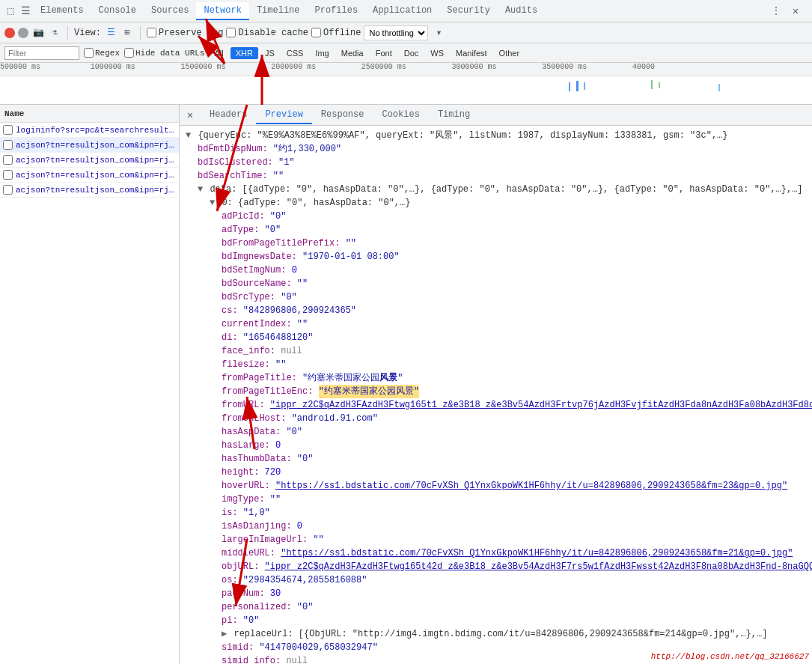 This screenshot has height=664, width=812. I want to click on tab-network: Network, so click(222, 11).